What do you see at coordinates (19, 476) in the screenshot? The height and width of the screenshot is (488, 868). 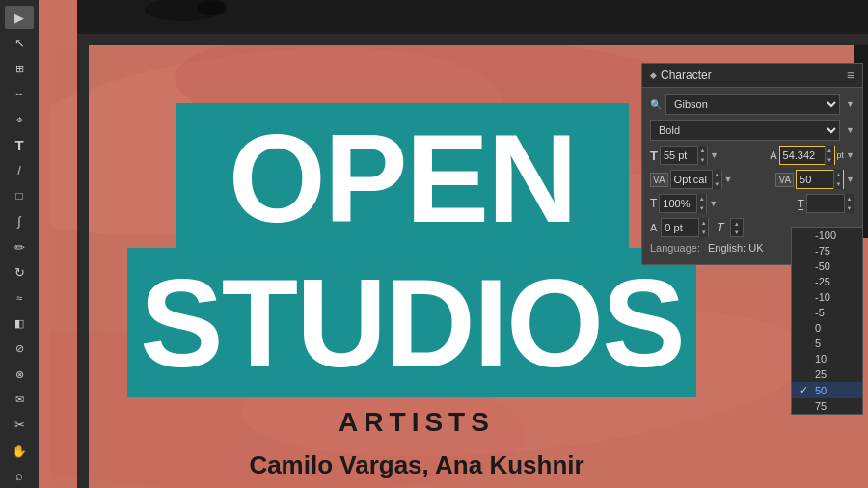 I see `zoom-tool: ⌕` at bounding box center [19, 476].